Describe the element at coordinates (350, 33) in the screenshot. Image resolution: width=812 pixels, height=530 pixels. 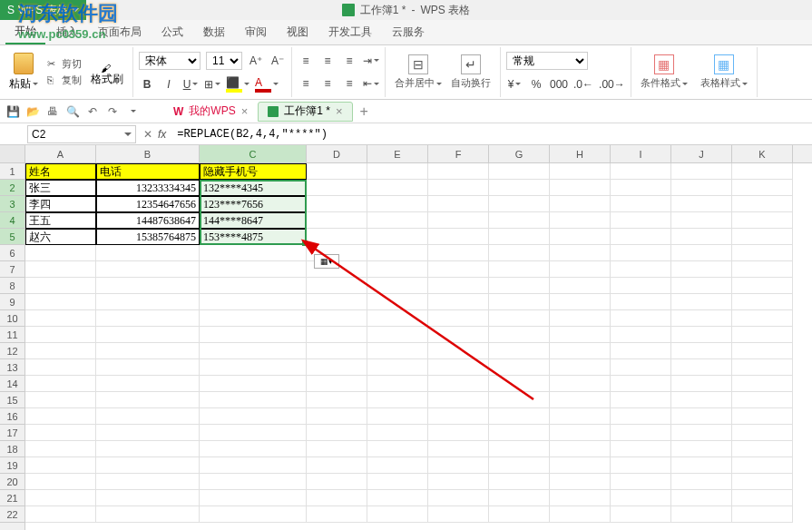
I see `menu-dev: 开发工具` at that location.